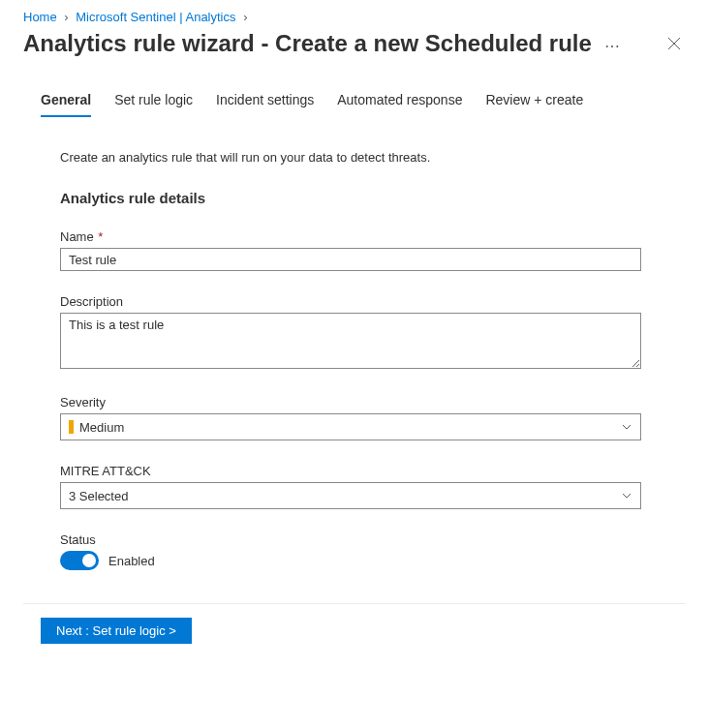 The height and width of the screenshot is (728, 709). Describe the element at coordinates (102, 428) in the screenshot. I see `severity-value: Medium` at that location.